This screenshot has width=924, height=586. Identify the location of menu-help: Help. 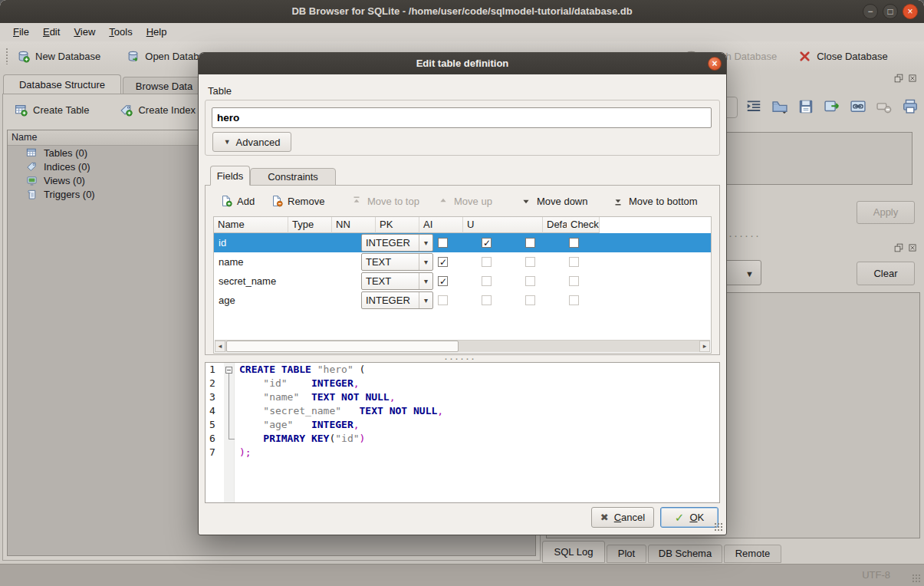
(156, 32).